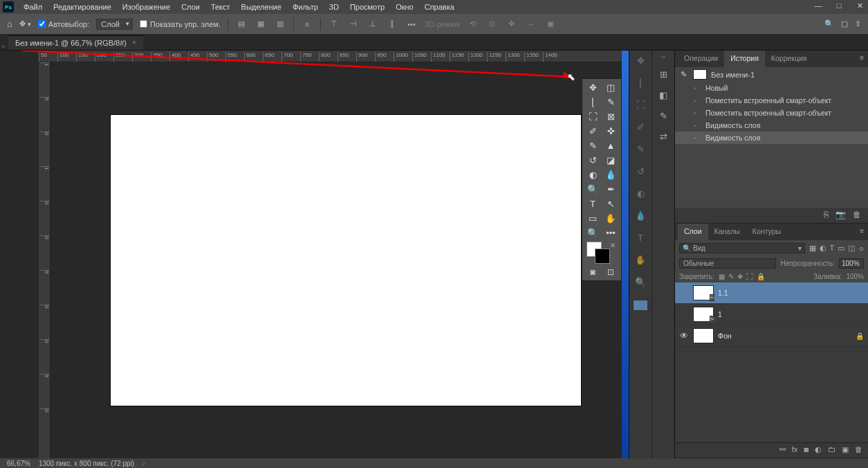  I want to click on filter-adjust-icon: ◐, so click(823, 248).